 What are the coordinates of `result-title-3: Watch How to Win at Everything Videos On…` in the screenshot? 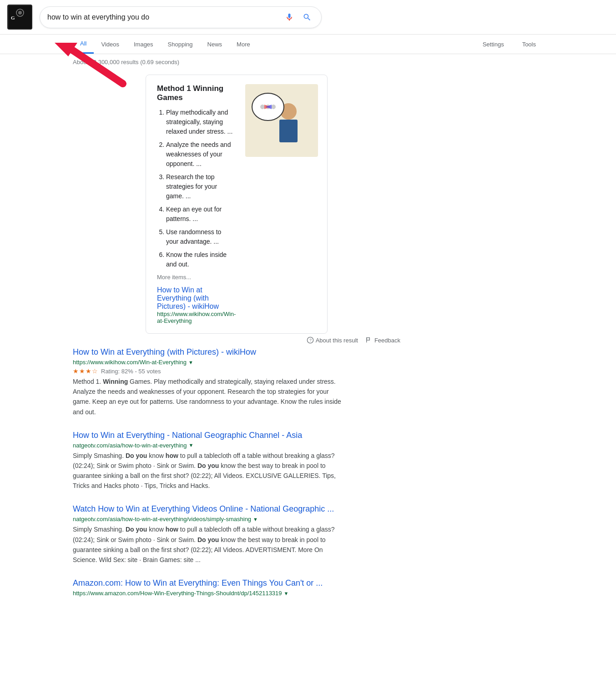 It's located at (203, 509).